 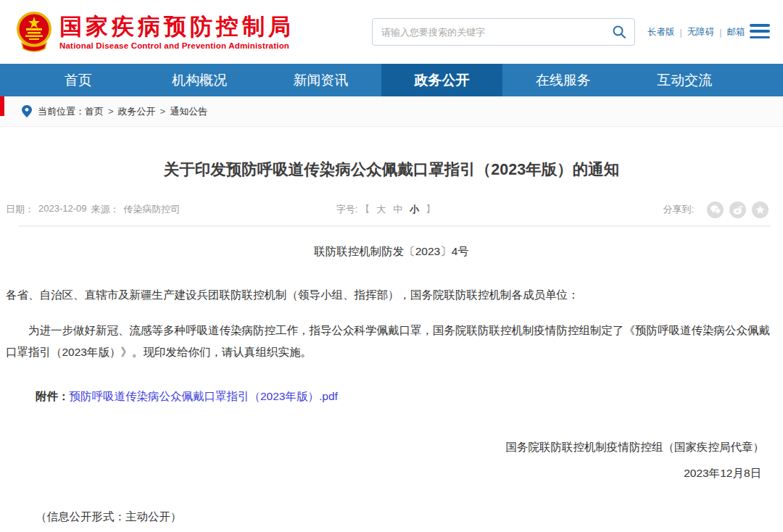 I want to click on nav-item-home: 首页, so click(x=78, y=80).